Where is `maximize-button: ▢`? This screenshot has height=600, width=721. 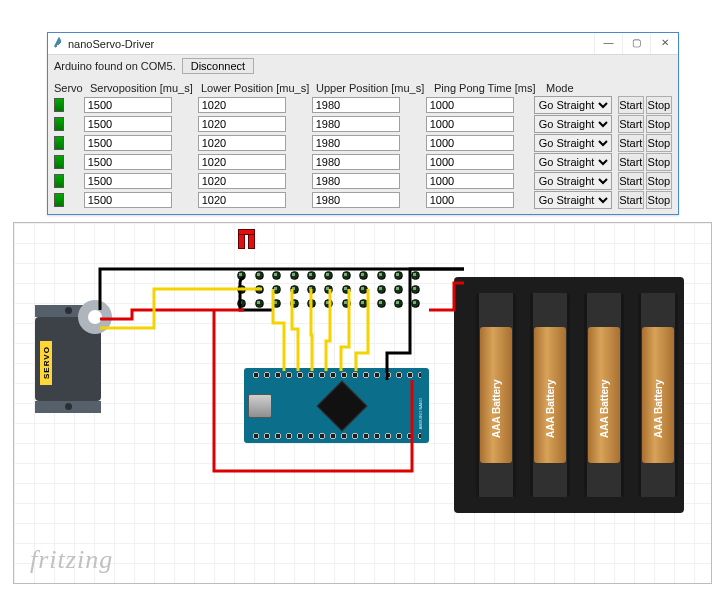
maximize-button: ▢ is located at coordinates (636, 44).